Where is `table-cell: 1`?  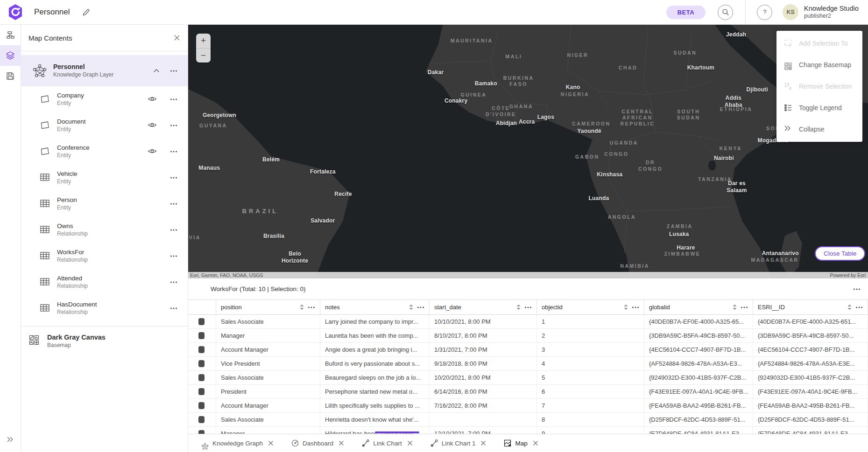
table-cell: 1 is located at coordinates (591, 322).